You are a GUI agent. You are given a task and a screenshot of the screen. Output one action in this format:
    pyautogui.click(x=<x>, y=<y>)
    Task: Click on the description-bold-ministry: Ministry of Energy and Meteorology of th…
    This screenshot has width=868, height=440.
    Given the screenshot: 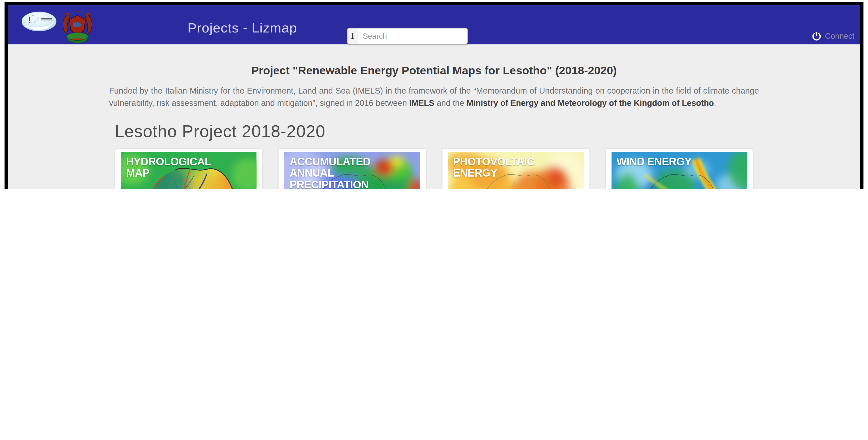 What is the action you would take?
    pyautogui.click(x=590, y=103)
    